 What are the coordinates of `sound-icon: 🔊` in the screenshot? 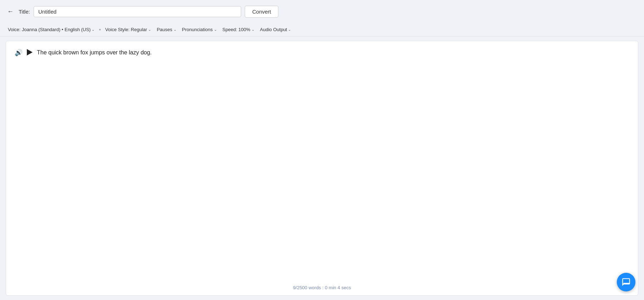 It's located at (19, 53).